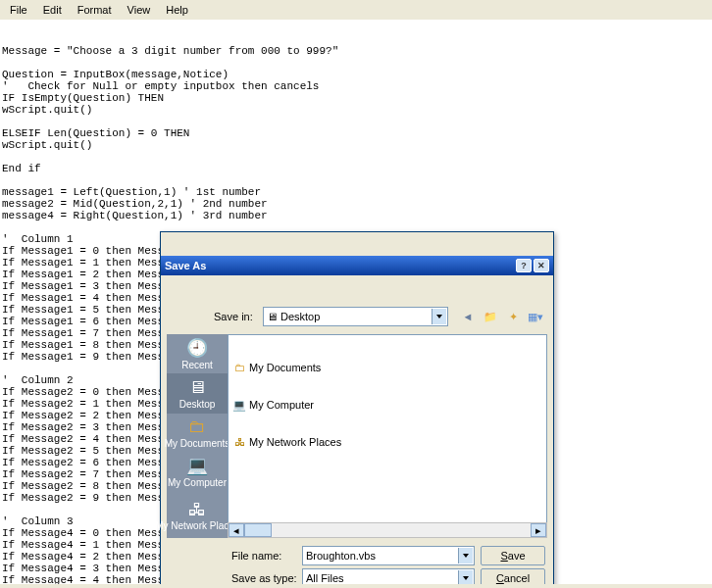 This screenshot has height=588, width=712. I want to click on places-bar: 🕘 Recent Desktop My Documents My Compute…, so click(197, 436).